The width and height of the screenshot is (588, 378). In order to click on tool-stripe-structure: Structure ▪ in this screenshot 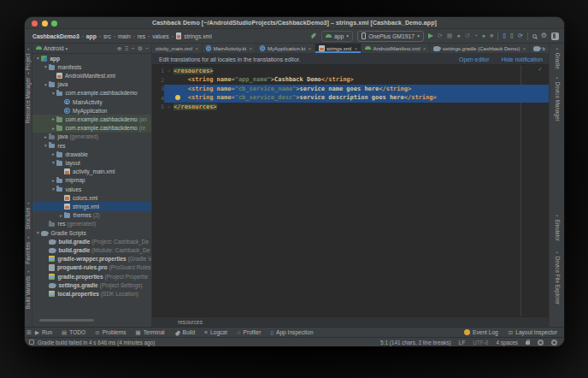, I will do `click(27, 216)`.